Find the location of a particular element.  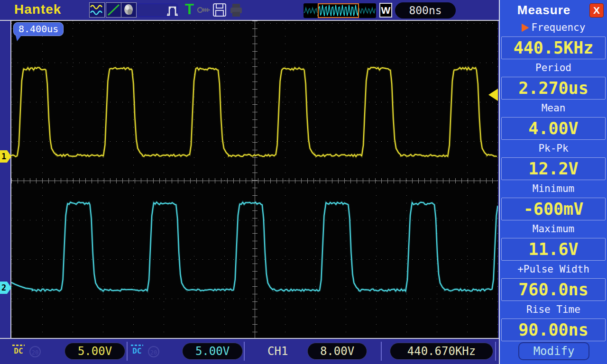

ch2-coupling-button: DC is located at coordinates (137, 351).